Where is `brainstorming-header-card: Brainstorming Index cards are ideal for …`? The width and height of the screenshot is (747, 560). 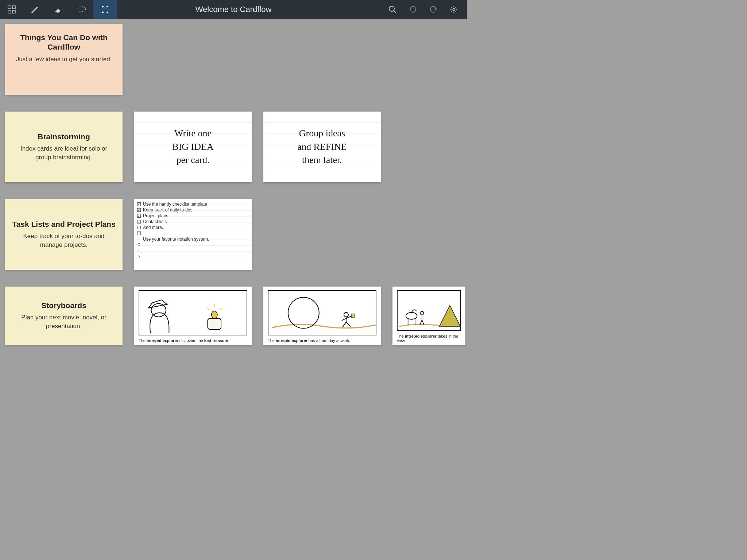 brainstorming-header-card: Brainstorming Index cards are ideal for … is located at coordinates (64, 147).